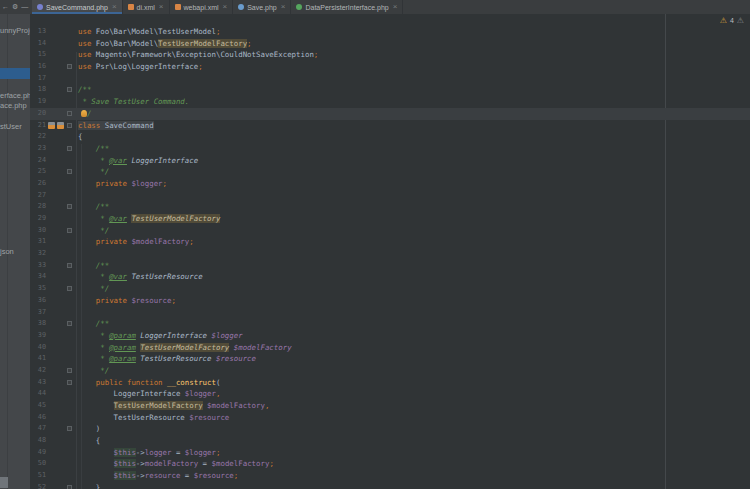  I want to click on line-number: 24, so click(38, 161).